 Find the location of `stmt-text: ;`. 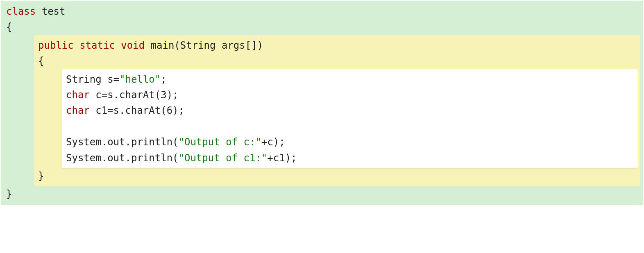

stmt-text: ; is located at coordinates (163, 79).